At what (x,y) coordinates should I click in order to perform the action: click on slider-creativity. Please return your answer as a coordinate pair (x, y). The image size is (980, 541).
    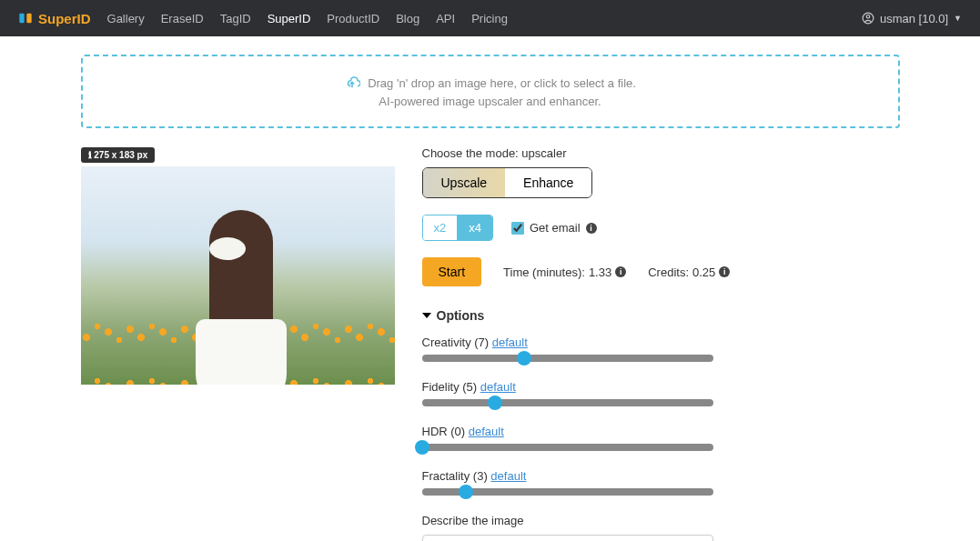
    Looking at the image, I should click on (568, 358).